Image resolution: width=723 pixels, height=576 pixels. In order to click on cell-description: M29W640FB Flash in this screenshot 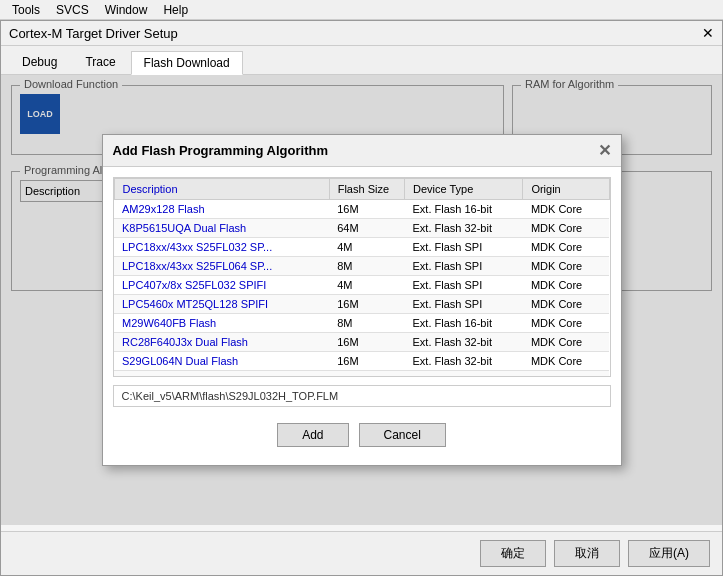, I will do `click(222, 324)`.